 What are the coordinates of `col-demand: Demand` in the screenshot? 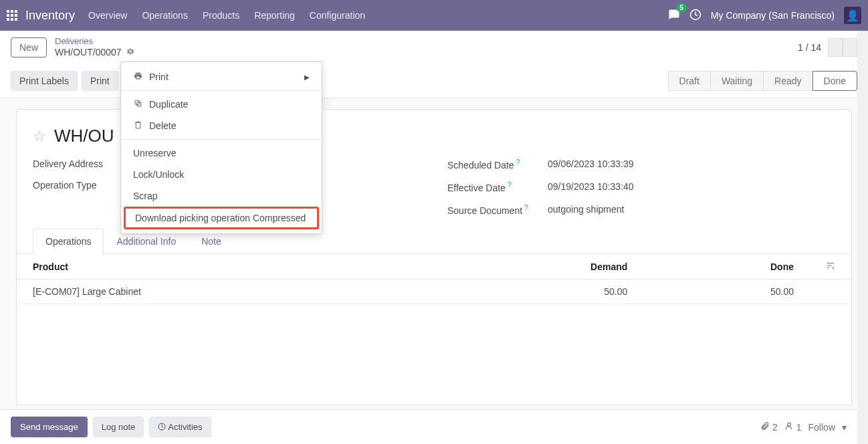 It's located at (540, 267).